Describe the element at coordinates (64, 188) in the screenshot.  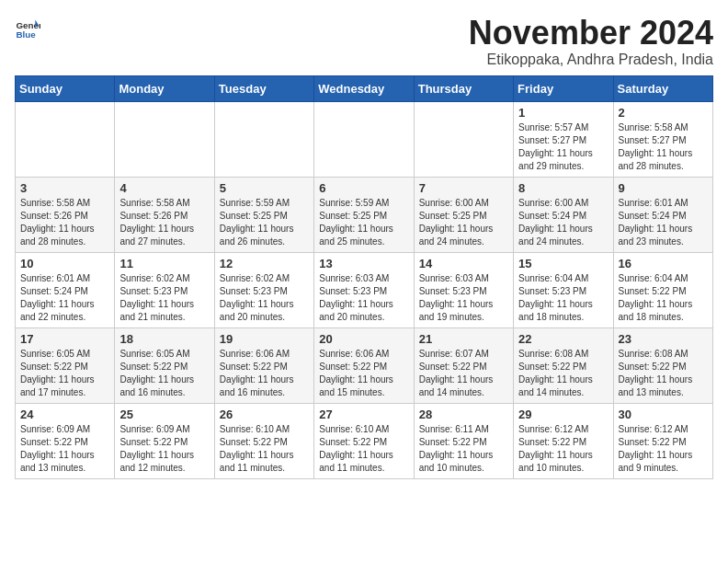
I see `day-number: 3` at that location.